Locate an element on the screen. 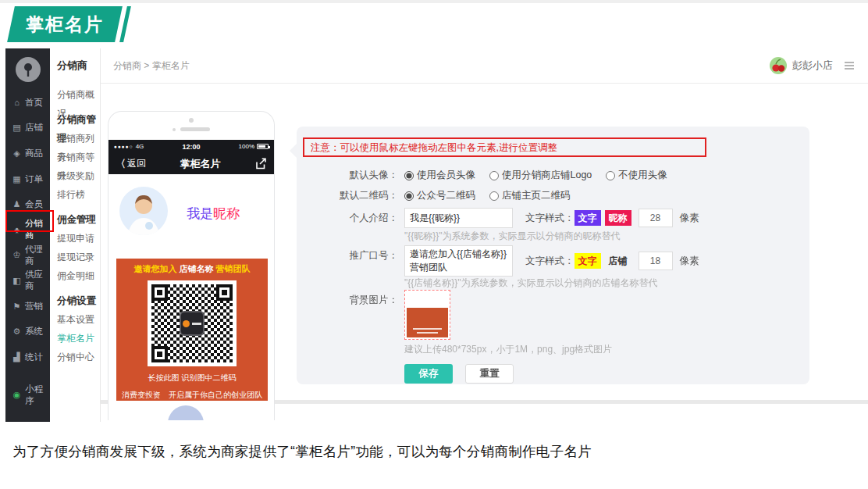  sidebar-item-label: 统计 is located at coordinates (34, 358).